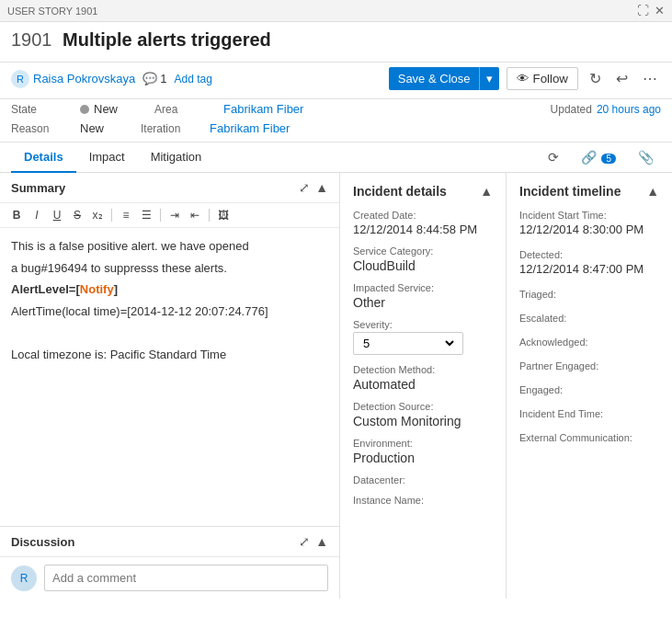 The width and height of the screenshot is (672, 628). I want to click on summary-title: Summary, so click(39, 188).